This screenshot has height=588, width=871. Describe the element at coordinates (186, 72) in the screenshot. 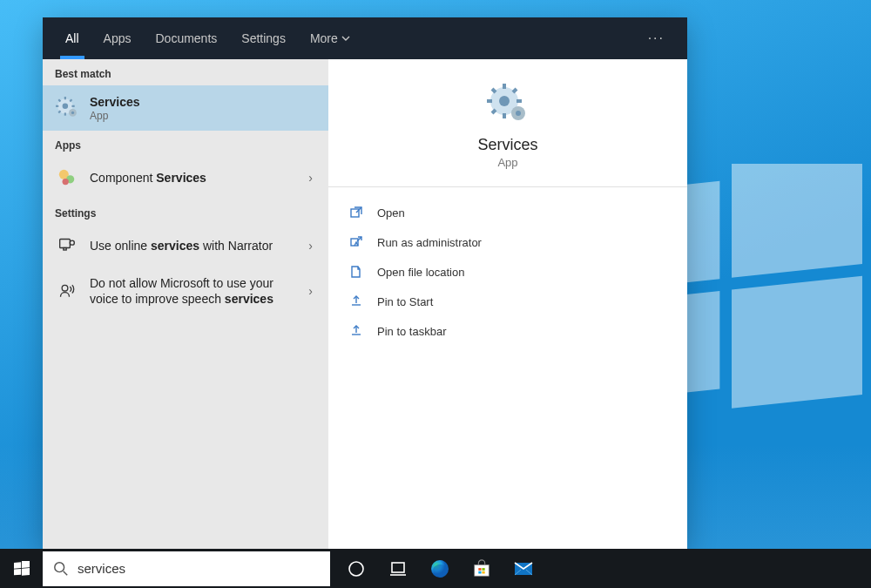

I see `best-match-header: Best match` at that location.